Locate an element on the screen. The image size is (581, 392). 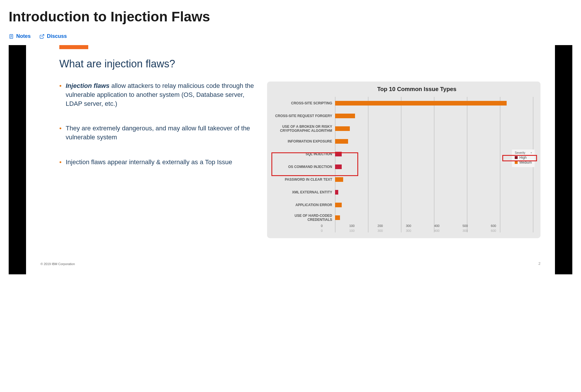
chart-row: PASSWORD IN CLEAR TEXT is located at coordinates (402, 180).